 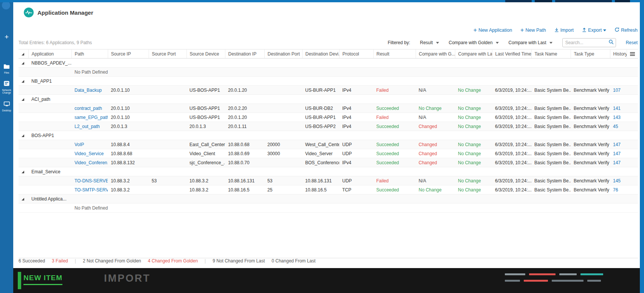 What do you see at coordinates (90, 190) in the screenshot?
I see `path-cell: TO-SMTP-SERVER` at bounding box center [90, 190].